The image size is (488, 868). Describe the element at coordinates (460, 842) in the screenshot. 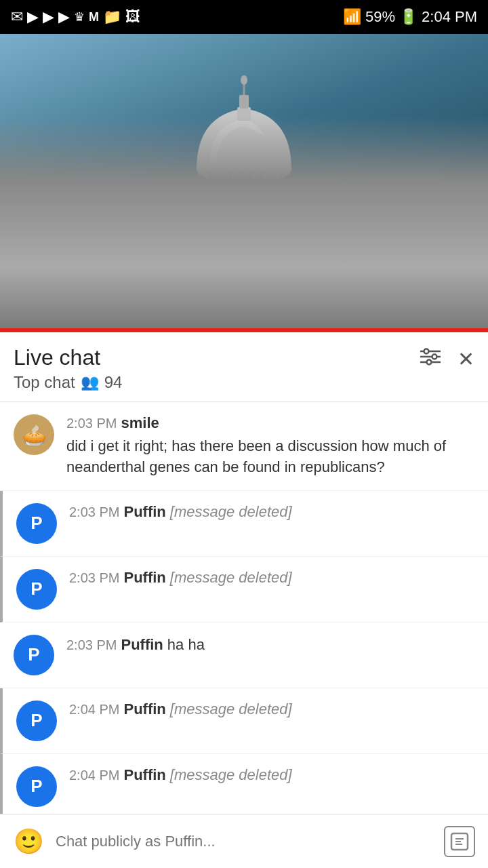

I see `send-box-icon` at that location.